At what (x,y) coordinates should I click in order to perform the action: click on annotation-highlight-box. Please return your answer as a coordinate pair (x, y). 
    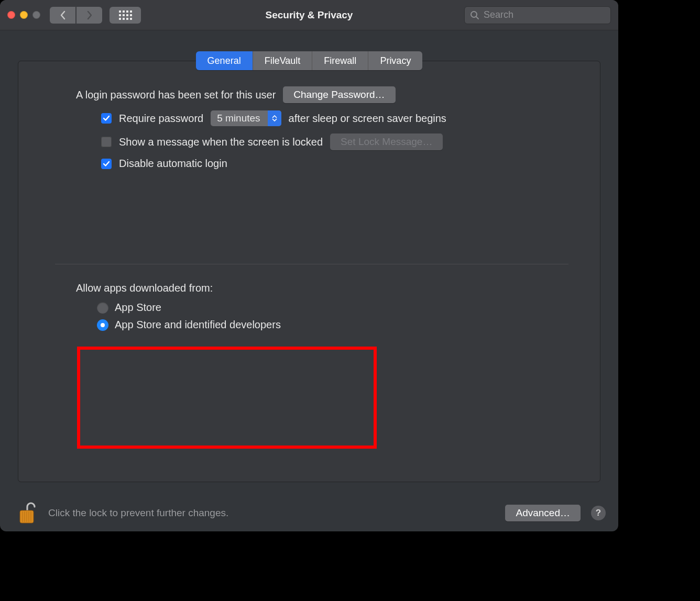
    Looking at the image, I should click on (227, 398).